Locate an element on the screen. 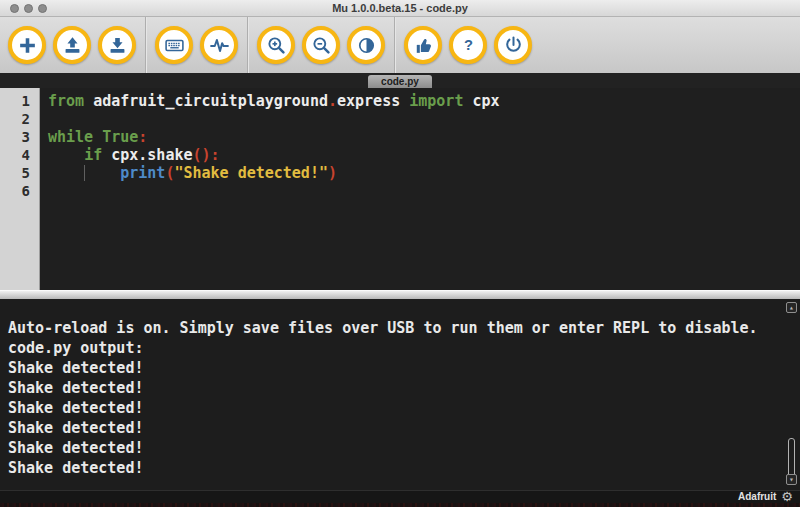 This screenshot has width=800, height=507. new-button is located at coordinates (27, 45).